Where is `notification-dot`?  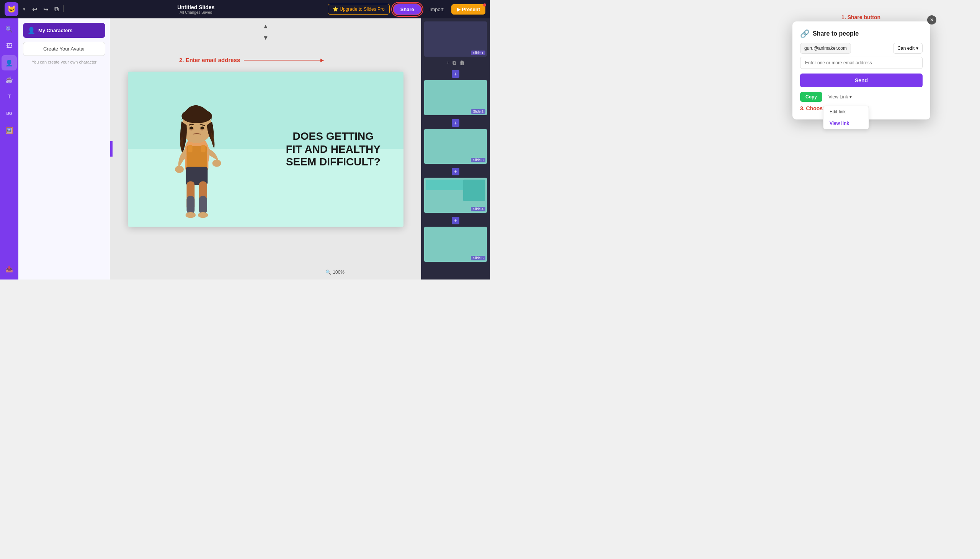
notification-dot is located at coordinates (485, 5).